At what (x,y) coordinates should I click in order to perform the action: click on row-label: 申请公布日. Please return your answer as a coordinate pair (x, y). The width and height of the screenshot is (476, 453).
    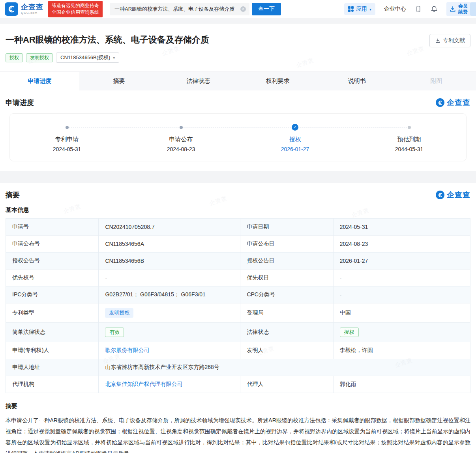
    Looking at the image, I should click on (287, 244).